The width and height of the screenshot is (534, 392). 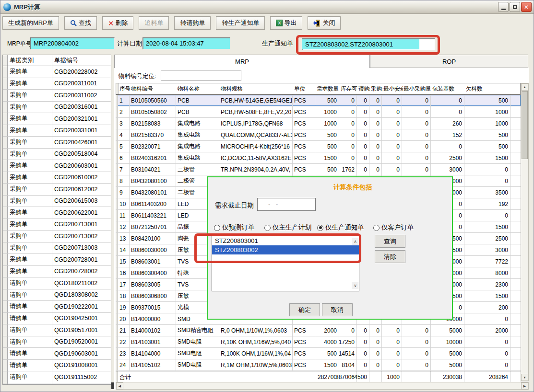 What do you see at coordinates (305, 310) in the screenshot?
I see `ok-button: 确定` at bounding box center [305, 310].